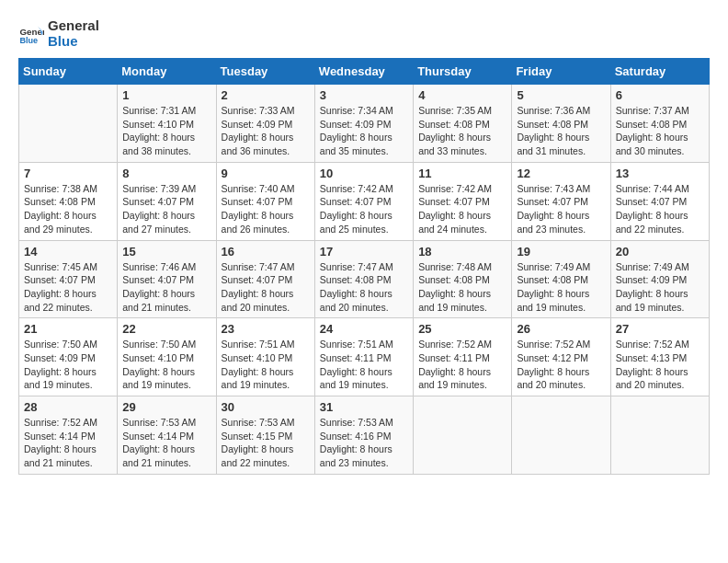  What do you see at coordinates (463, 72) in the screenshot?
I see `day-header-thursday: Thursday` at bounding box center [463, 72].